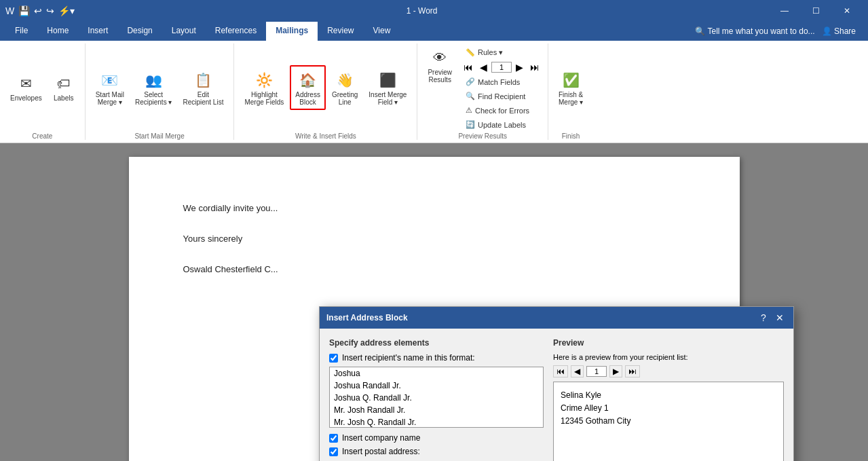 The height and width of the screenshot is (461, 868). Describe the element at coordinates (308, 88) in the screenshot. I see `address-block-btn: 🏠 AddressBlock` at that location.